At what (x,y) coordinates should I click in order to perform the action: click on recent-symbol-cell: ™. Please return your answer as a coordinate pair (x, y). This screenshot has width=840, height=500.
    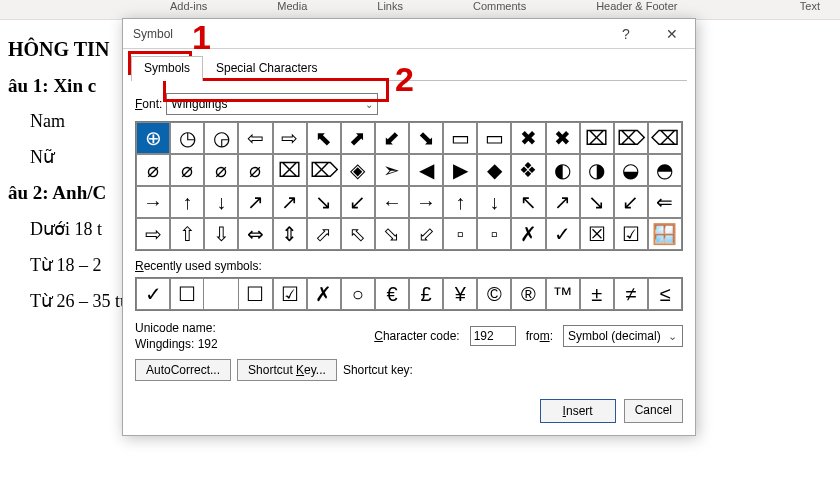
    Looking at the image, I should click on (563, 294).